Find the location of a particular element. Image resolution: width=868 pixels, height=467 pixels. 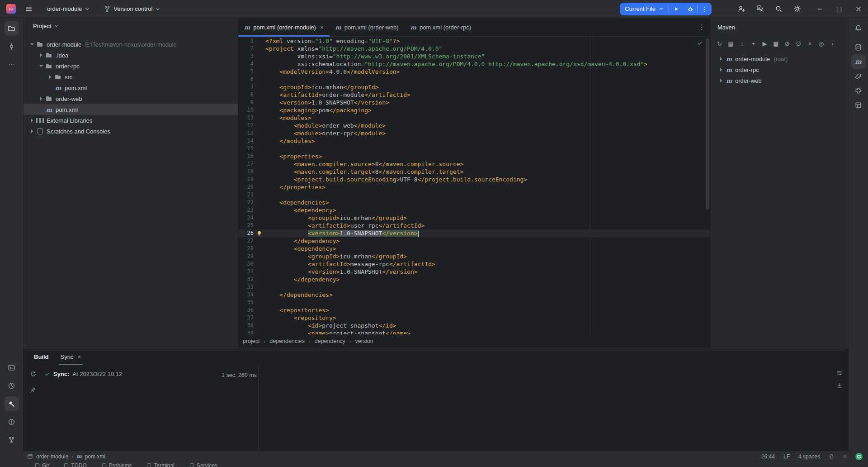

stop-icon: × is located at coordinates (810, 43).